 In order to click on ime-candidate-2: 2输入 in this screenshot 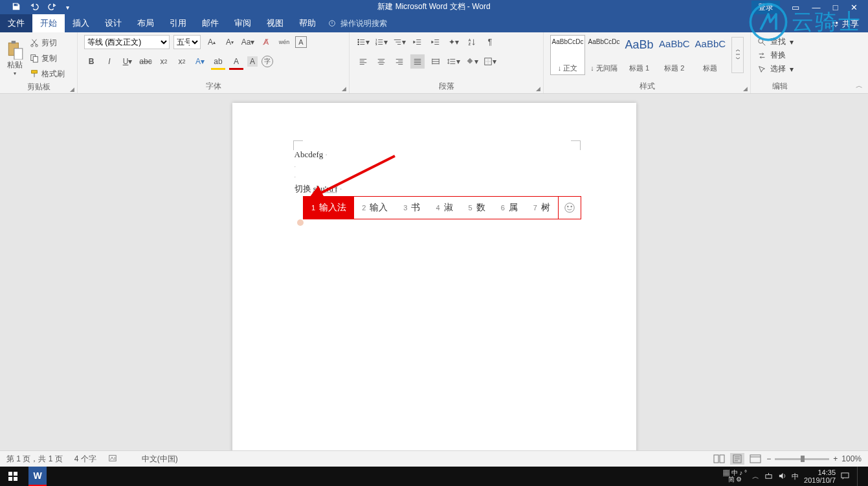, I will do `click(375, 208)`.